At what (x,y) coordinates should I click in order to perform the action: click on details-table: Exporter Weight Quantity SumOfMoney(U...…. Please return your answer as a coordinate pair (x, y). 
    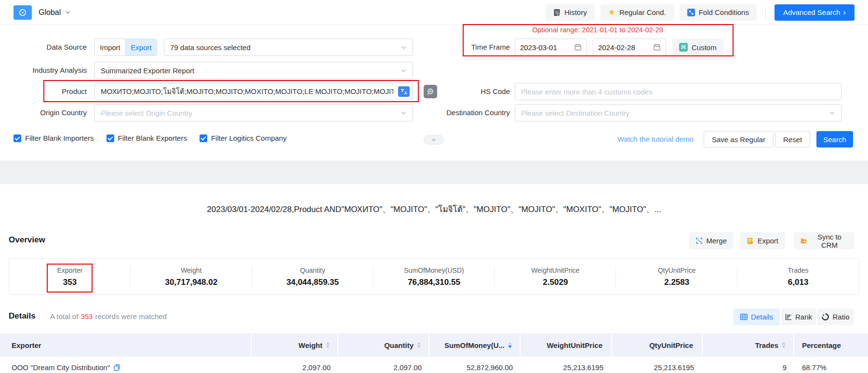
    Looking at the image, I should click on (434, 353).